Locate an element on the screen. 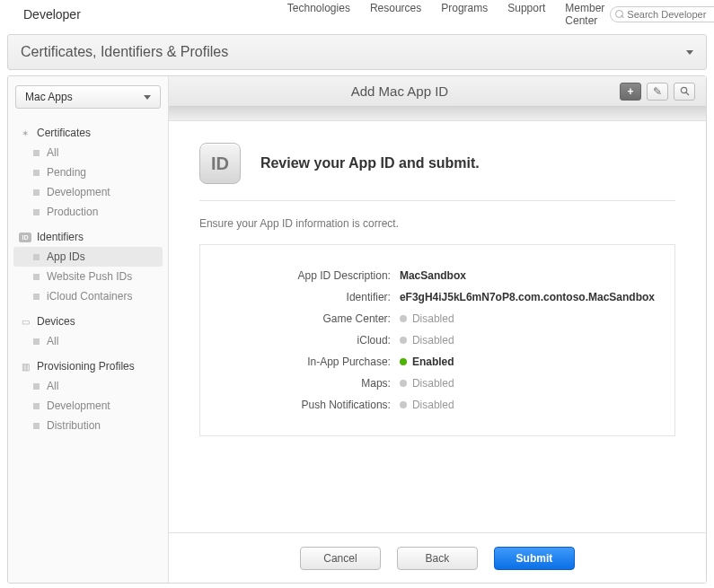 This screenshot has width=714, height=588. add-button: + is located at coordinates (630, 92).